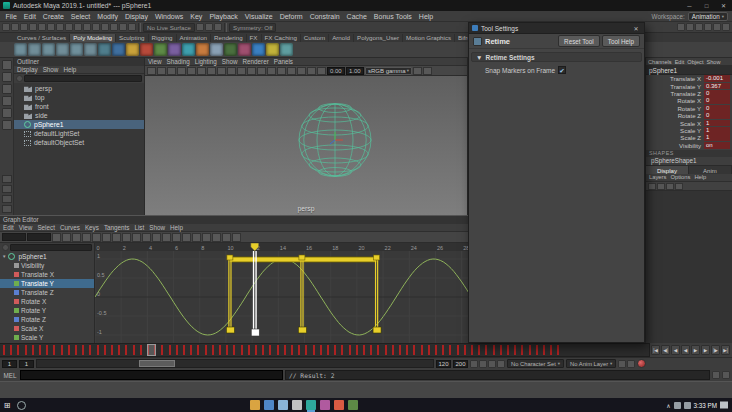  Describe the element at coordinates (269, 405) in the screenshot. I see `taskbar-app-browser` at that location.